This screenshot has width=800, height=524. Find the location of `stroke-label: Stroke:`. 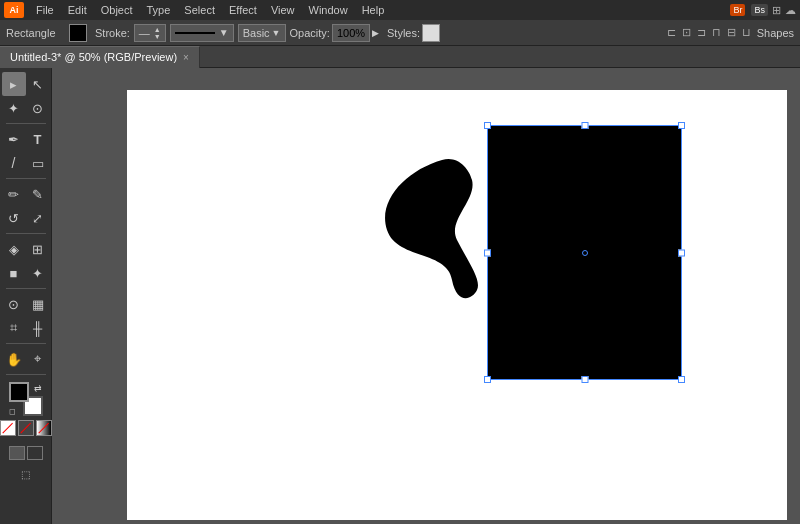

stroke-label: Stroke: is located at coordinates (112, 33).